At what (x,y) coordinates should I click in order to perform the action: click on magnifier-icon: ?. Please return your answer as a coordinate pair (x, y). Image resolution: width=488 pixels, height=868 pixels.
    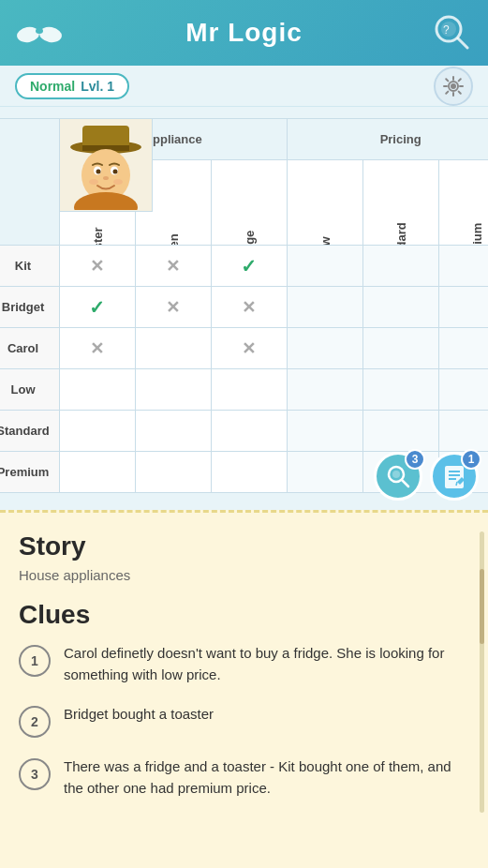
    Looking at the image, I should click on (451, 33).